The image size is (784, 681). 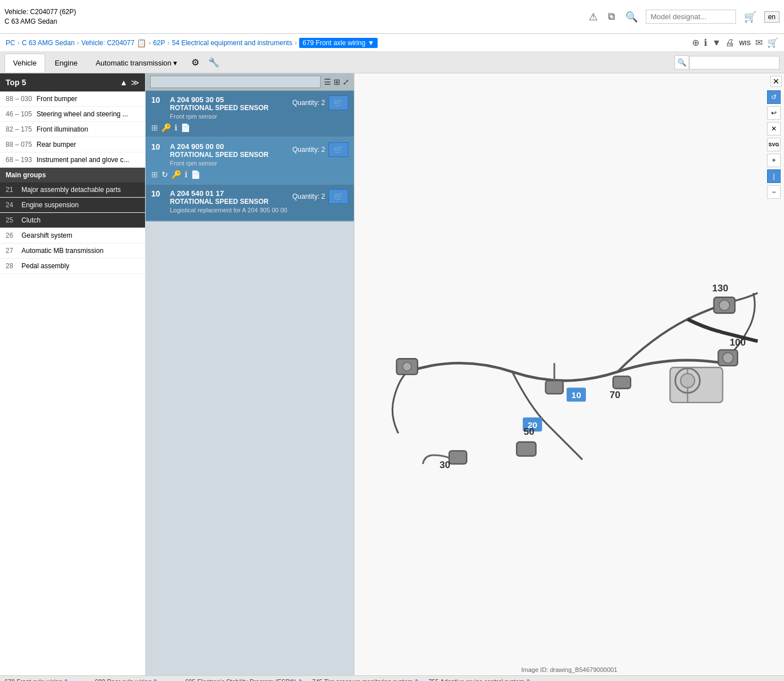 What do you see at coordinates (730, 43) in the screenshot?
I see `print-icon: 🖨` at bounding box center [730, 43].